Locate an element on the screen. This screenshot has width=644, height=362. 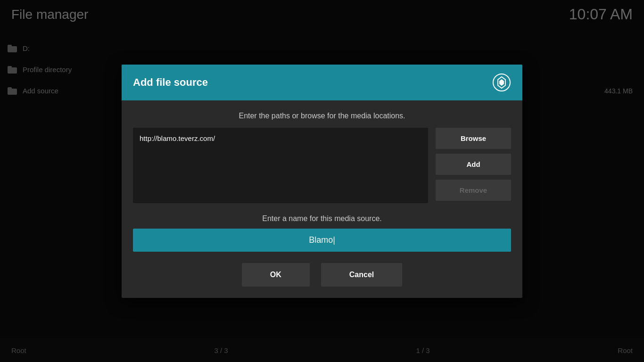
source-name-input is located at coordinates (322, 240).